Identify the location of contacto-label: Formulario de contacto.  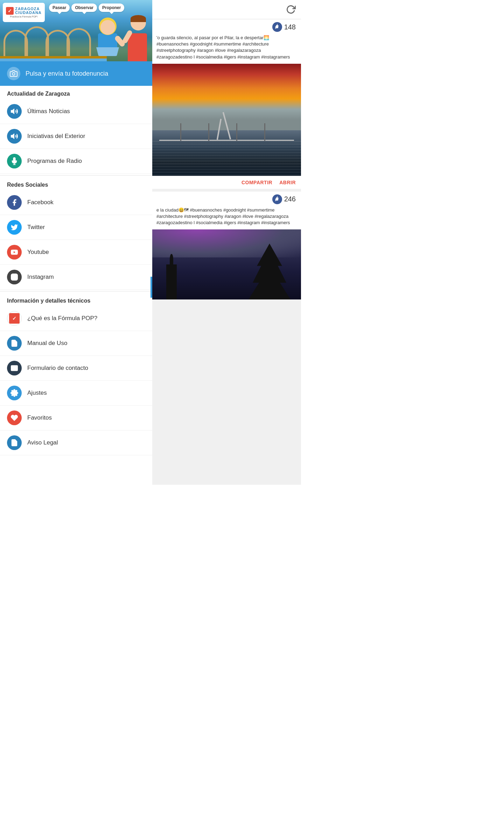
(58, 368).